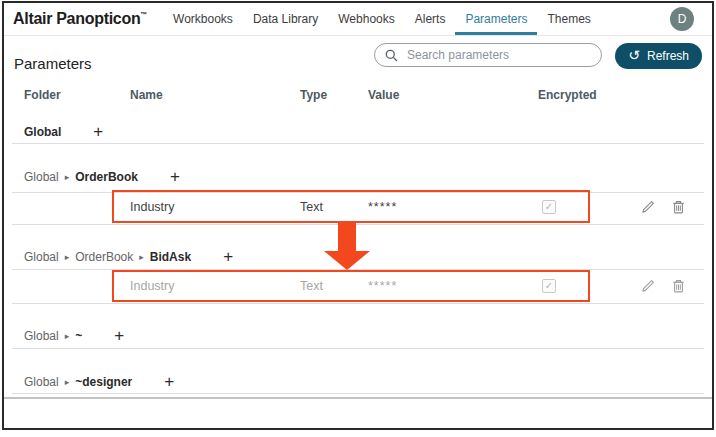 Image resolution: width=716 pixels, height=437 pixels. I want to click on tab-data-library: Data Library, so click(286, 19).